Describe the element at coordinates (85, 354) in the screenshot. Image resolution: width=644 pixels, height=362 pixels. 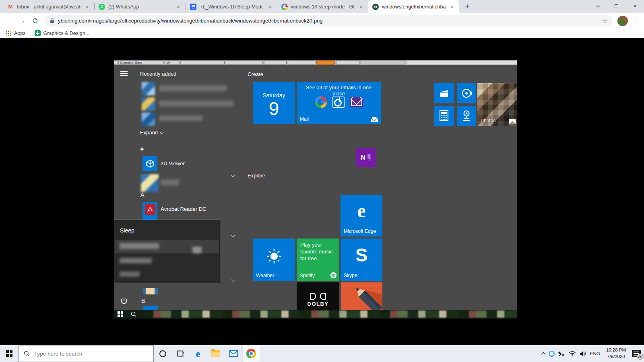
I see `search-input` at that location.